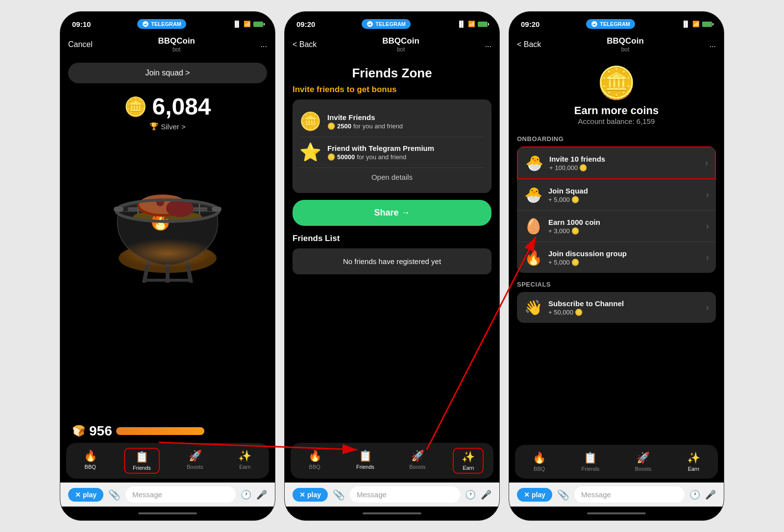  Describe the element at coordinates (195, 460) in the screenshot. I see `tab-boosts-1: 🚀 Boosts` at that location.